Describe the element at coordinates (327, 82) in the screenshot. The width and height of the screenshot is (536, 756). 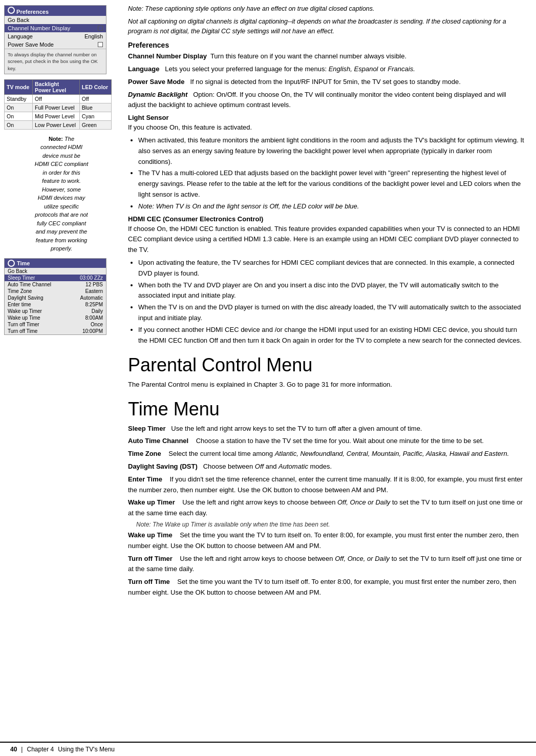
I see `power-save-mode-text: Power Save Mode If no signal is detected…` at that location.